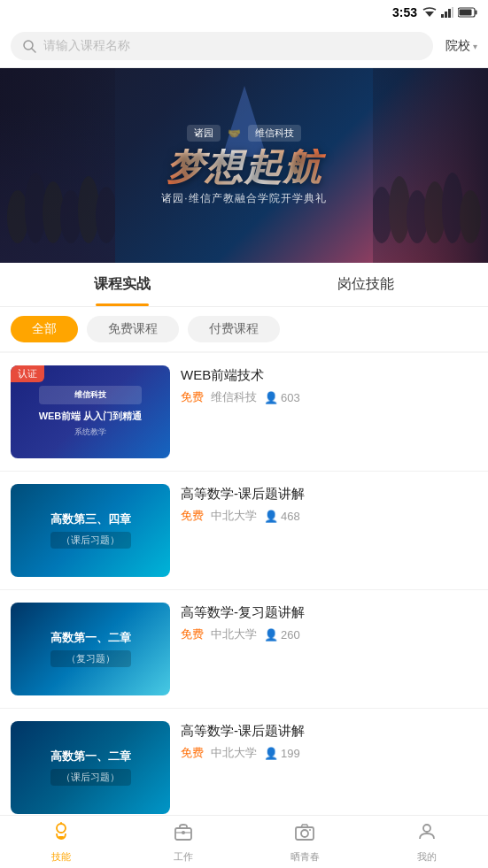 The height and width of the screenshot is (868, 488). I want to click on course-meta-3: 免费 中北大学 👤 260, so click(329, 634).